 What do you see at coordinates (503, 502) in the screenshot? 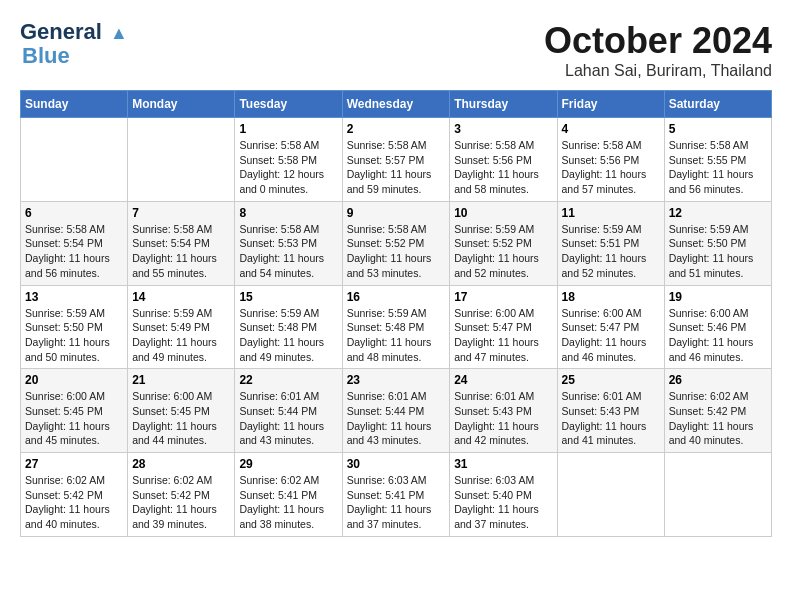
I see `cell-content: Sunrise: 6:03 AMSunset: 5:40 PMDaylight:…` at bounding box center [503, 502].